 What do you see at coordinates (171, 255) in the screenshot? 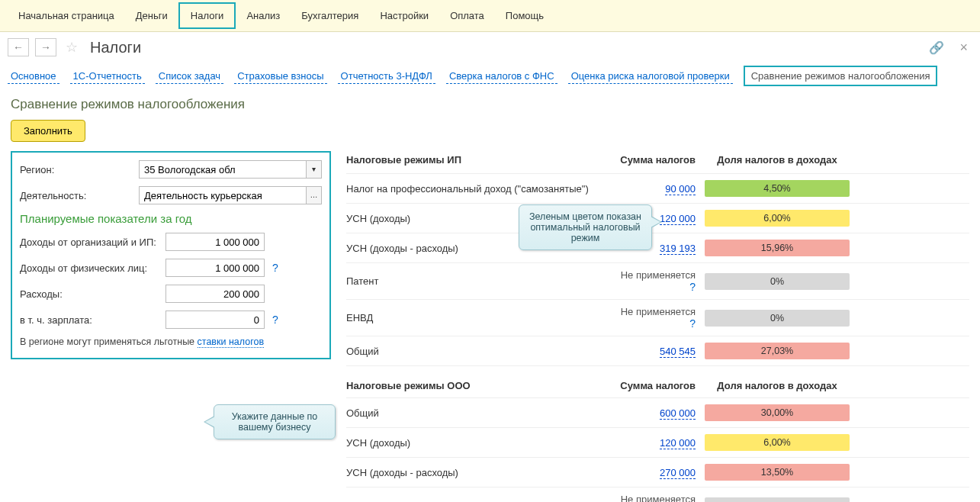
I see `input-panel: Регион: ▾ Деятельность: … Планируемые по…` at bounding box center [171, 255].